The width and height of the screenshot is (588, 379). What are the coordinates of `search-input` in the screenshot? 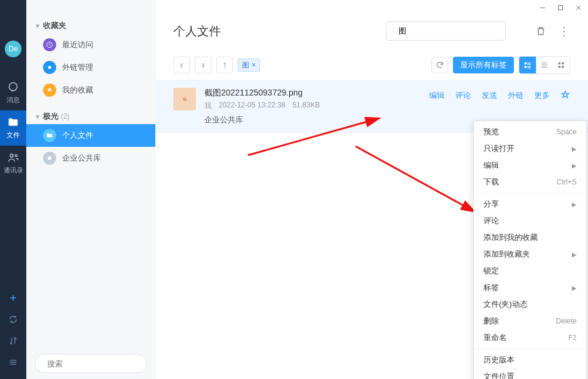 It's located at (449, 31).